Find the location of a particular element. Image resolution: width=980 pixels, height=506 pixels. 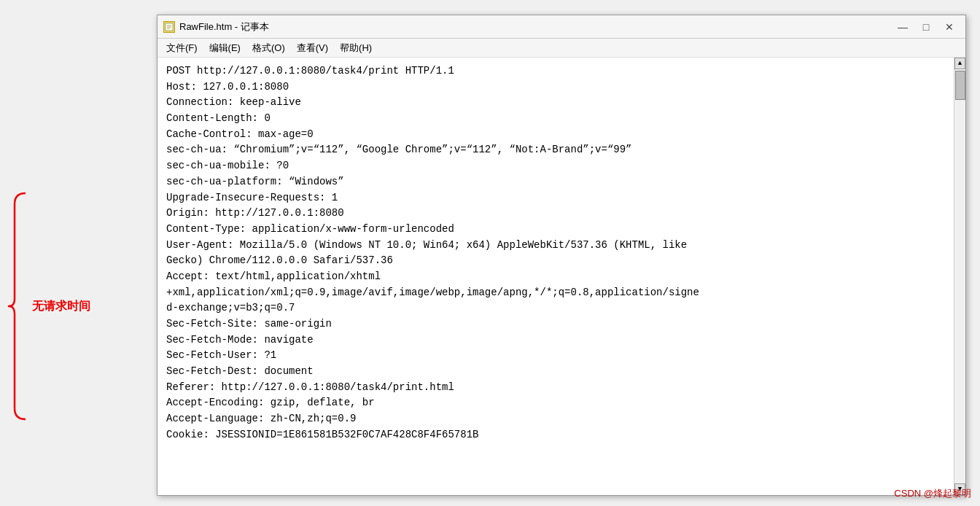

menu-view: 查看(V) is located at coordinates (312, 48).